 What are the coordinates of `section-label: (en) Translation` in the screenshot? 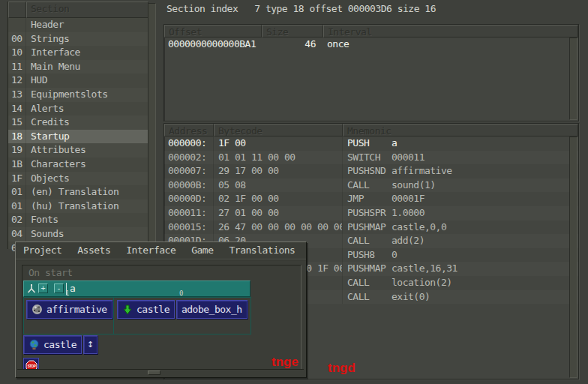 It's located at (72, 192).